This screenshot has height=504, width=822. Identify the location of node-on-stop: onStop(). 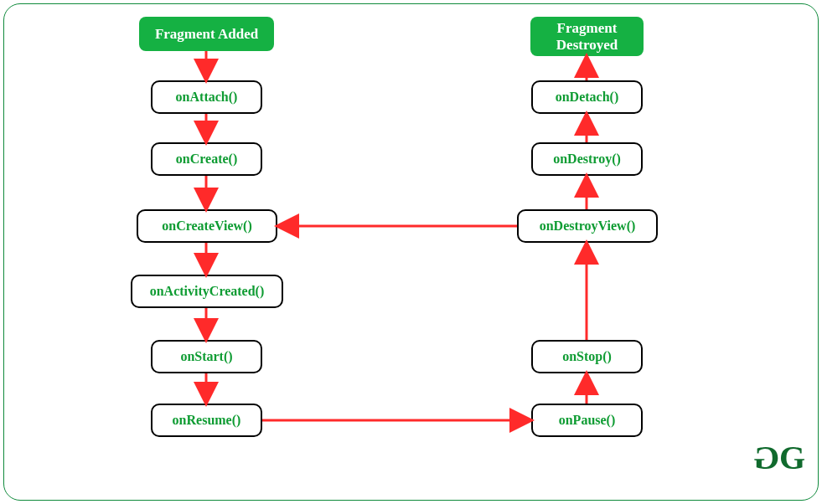
(587, 357).